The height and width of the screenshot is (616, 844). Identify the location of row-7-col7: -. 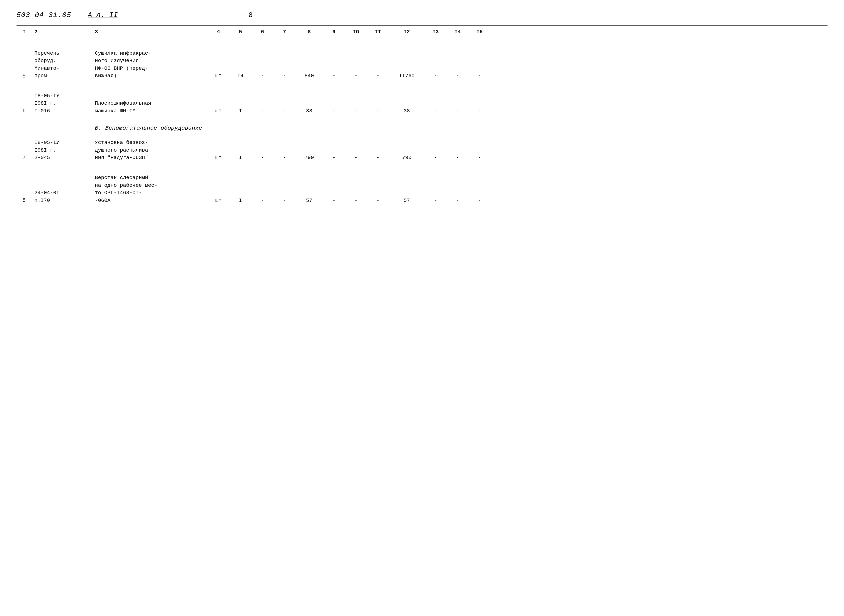
(284, 158).